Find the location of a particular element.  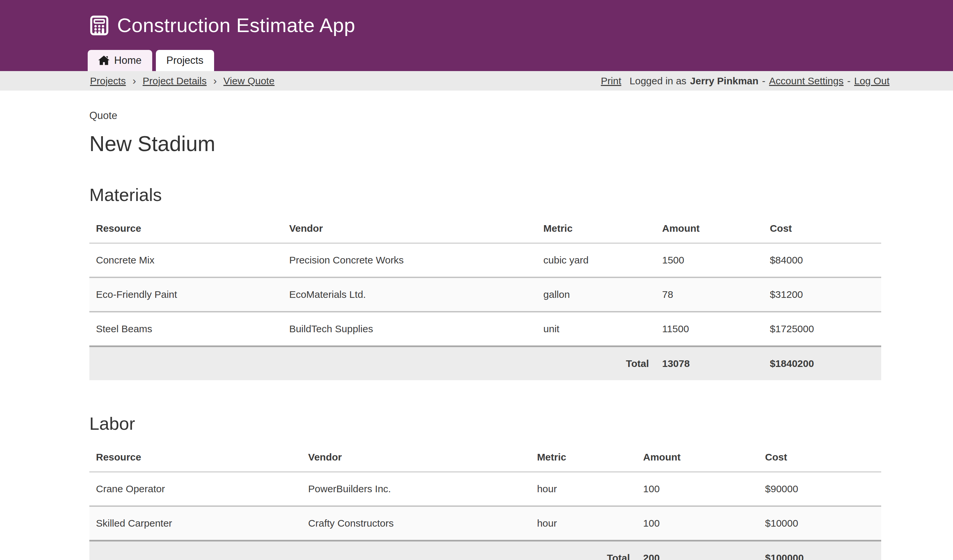

main-nav: Home Projects is located at coordinates (151, 60).